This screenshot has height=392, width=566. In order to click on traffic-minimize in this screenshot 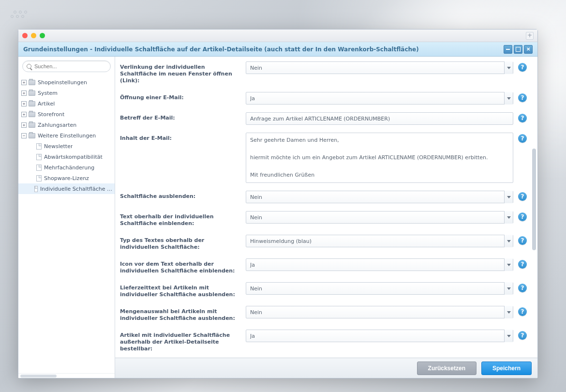, I will do `click(34, 36)`.